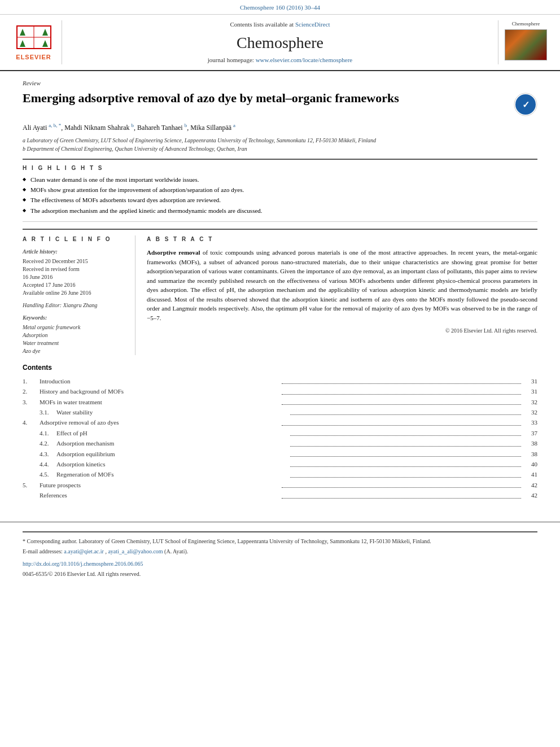 Image resolution: width=560 pixels, height=747 pixels. I want to click on homepage-link: www.elsevier.com/locate/chemosphere, so click(304, 60).